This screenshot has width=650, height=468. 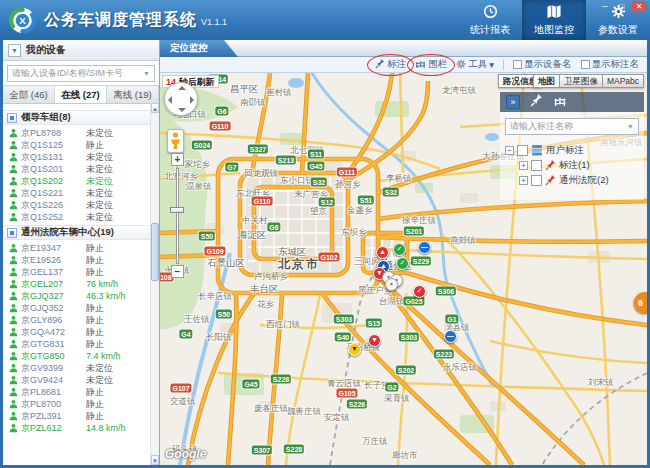 I want to click on vehicle-row: 京PZL391静止, so click(x=77, y=416).